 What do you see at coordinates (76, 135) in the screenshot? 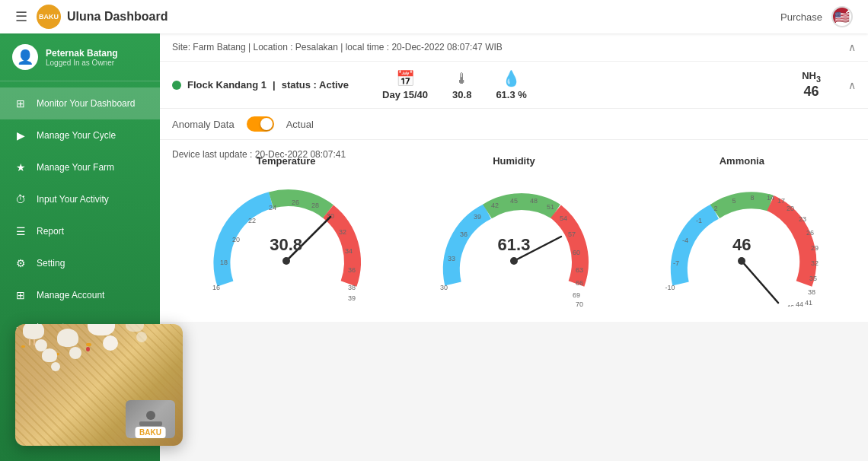
I see `sidebar-label-cycle: Manage Your Cycle` at bounding box center [76, 135].